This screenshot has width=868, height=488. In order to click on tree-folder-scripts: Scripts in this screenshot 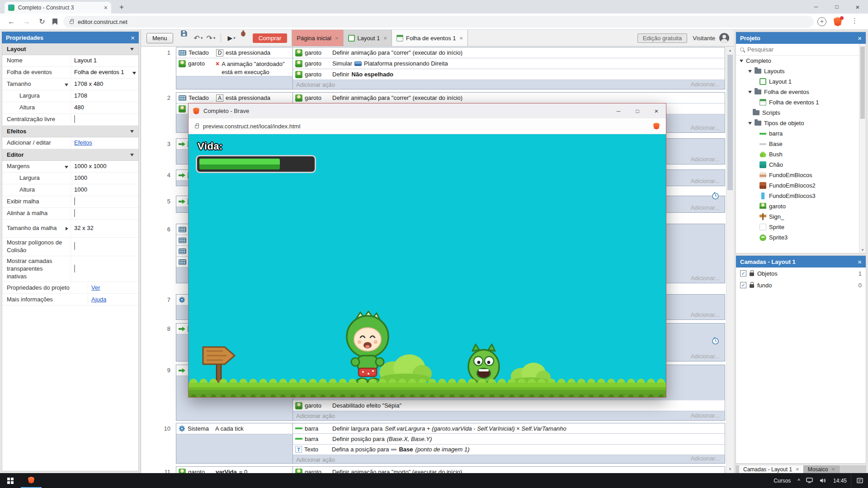, I will do `click(801, 113)`.